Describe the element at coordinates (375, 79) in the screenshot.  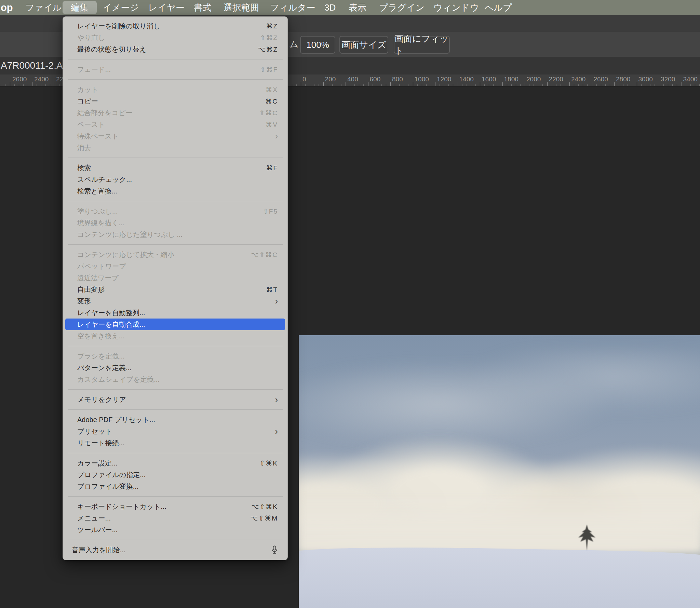
I see `ruler-label: 600` at that location.